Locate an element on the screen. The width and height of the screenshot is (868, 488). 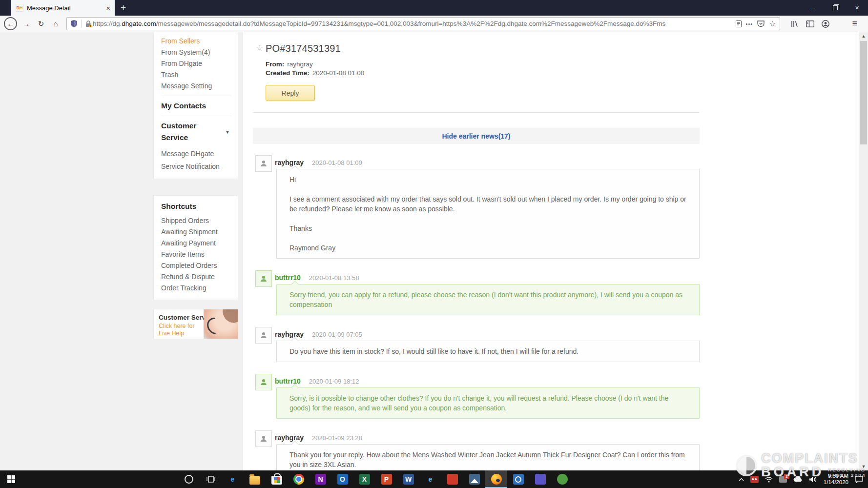
message-paragraph: Hi is located at coordinates (488, 180).